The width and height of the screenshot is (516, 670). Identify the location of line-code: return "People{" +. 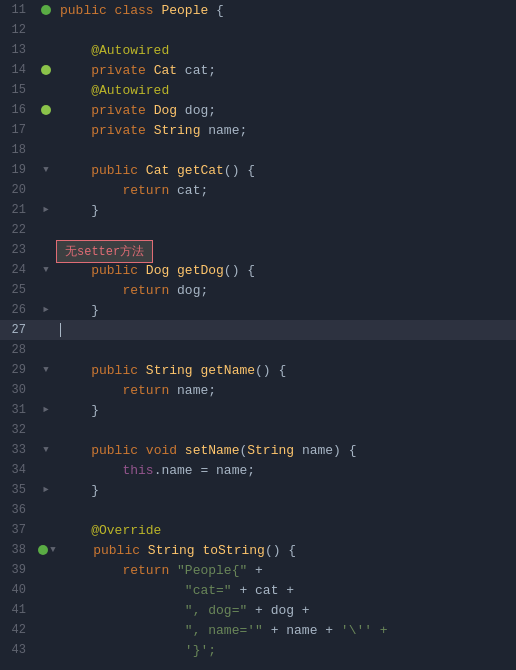
(286, 570).